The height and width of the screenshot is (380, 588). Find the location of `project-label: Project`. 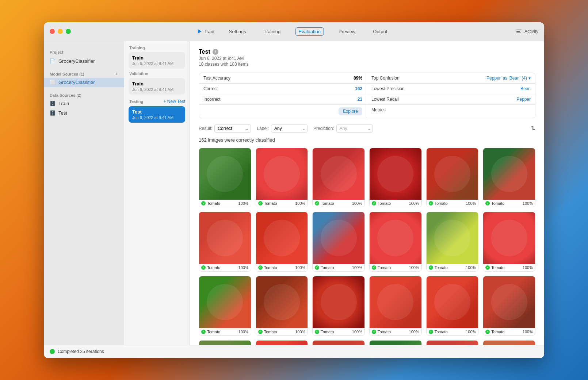

project-label: Project is located at coordinates (84, 52).